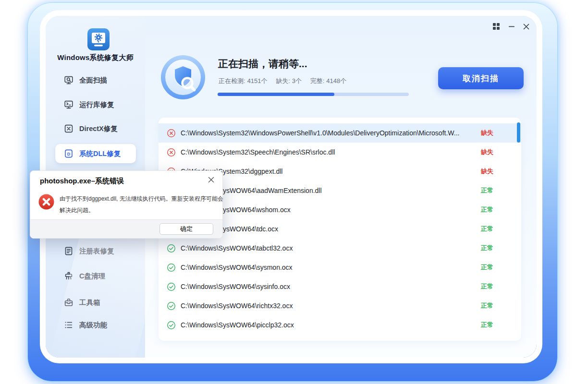  Describe the element at coordinates (211, 180) in the screenshot. I see `dialog-close-icon` at that location.